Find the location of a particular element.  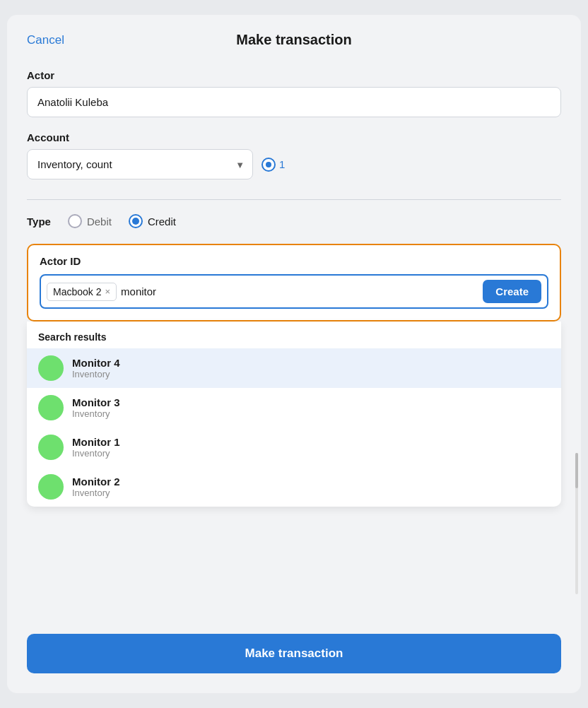

debit-radio-label: Debit is located at coordinates (99, 222).